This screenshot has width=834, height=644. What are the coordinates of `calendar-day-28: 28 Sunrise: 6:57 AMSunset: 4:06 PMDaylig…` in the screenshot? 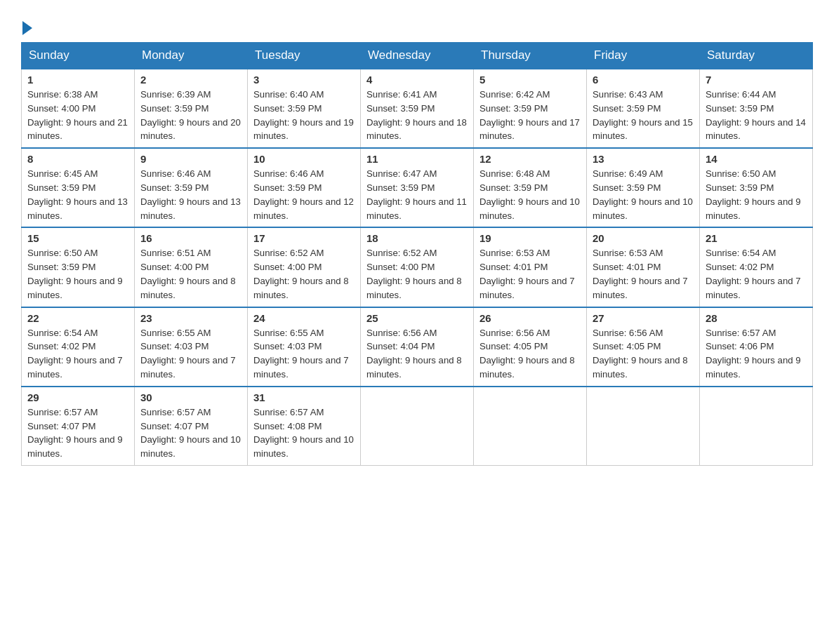 It's located at (757, 347).